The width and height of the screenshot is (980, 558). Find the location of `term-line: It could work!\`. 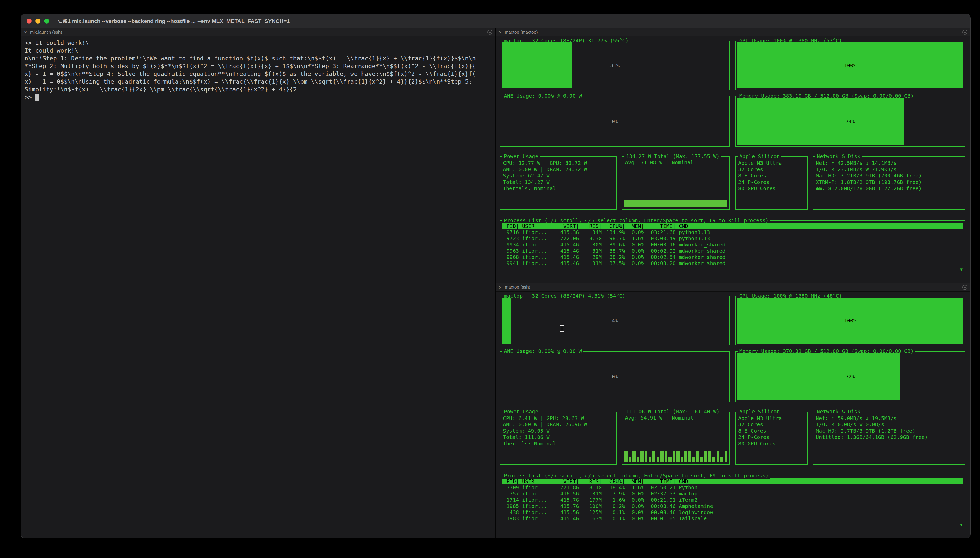

term-line: It could work!\ is located at coordinates (258, 51).